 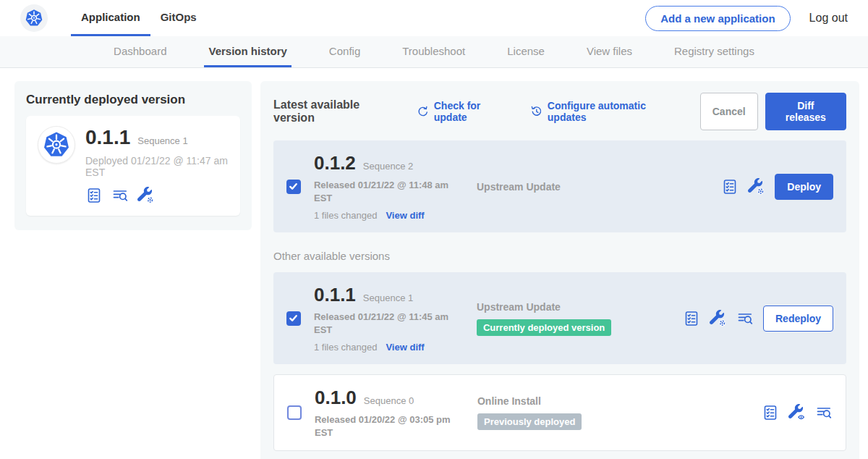 What do you see at coordinates (526, 52) in the screenshot?
I see `subnav-tab-license: License` at bounding box center [526, 52].